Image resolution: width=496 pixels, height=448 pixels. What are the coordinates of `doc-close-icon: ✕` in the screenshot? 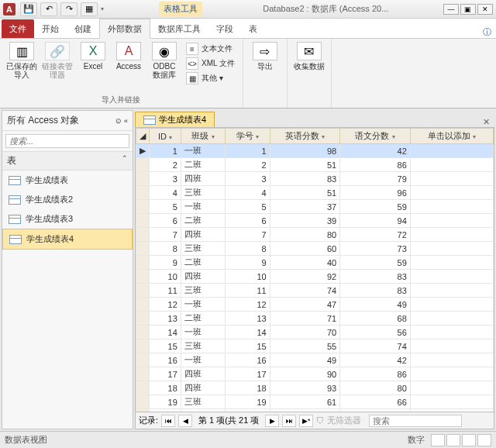 It's located at (487, 122).